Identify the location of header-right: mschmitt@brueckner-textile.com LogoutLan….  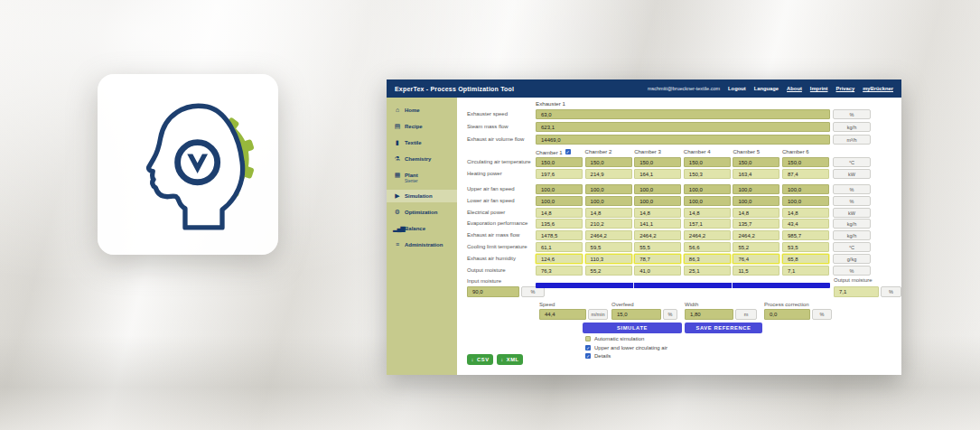
(770, 89).